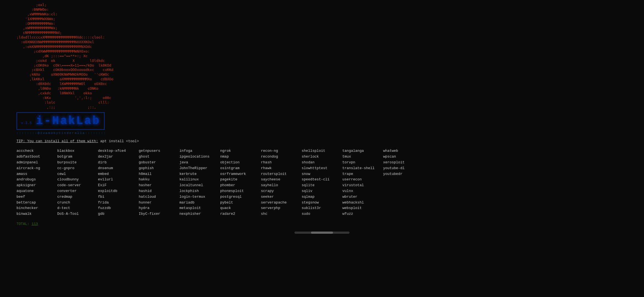 Image resolution: width=644 pixels, height=297 pixels. I want to click on tool-item: webhackshl, so click(363, 203).